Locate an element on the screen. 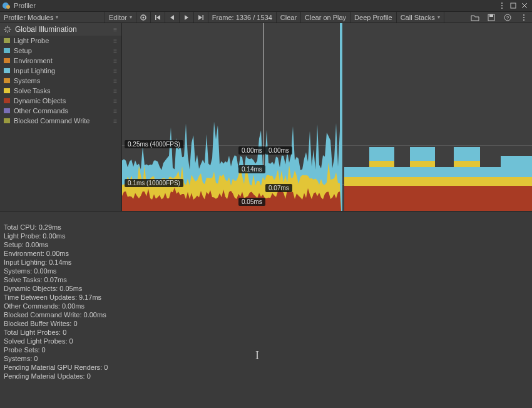  frame-next-button is located at coordinates (187, 18).